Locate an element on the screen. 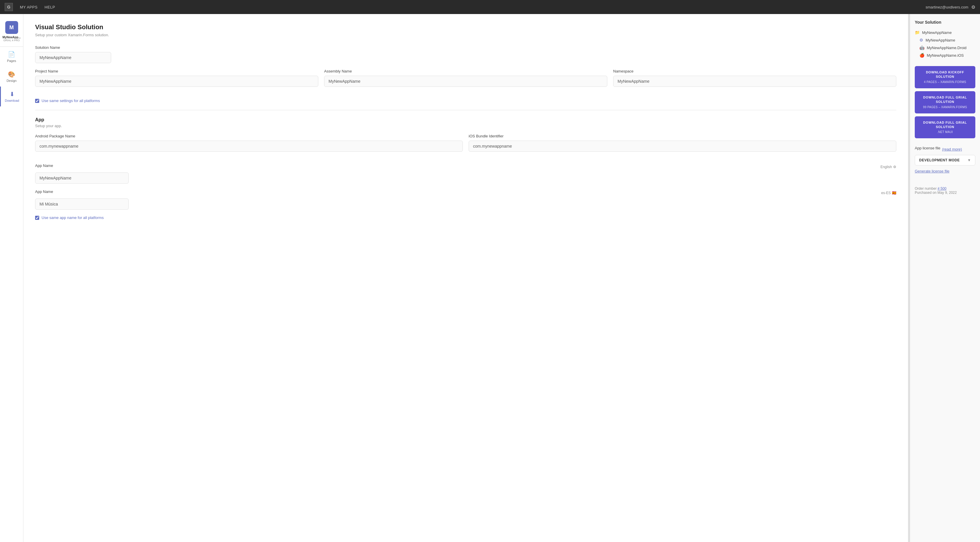  shared-icon: ⚙ is located at coordinates (921, 40).